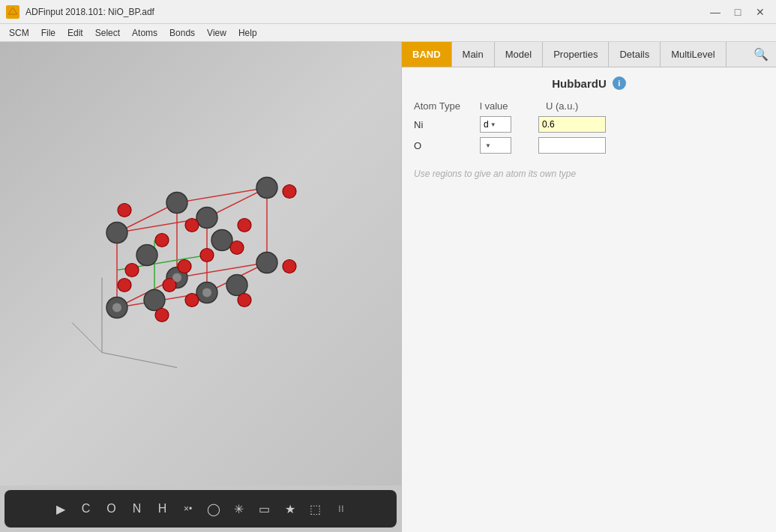  Describe the element at coordinates (427, 54) in the screenshot. I see `tab-band: BAND` at that location.